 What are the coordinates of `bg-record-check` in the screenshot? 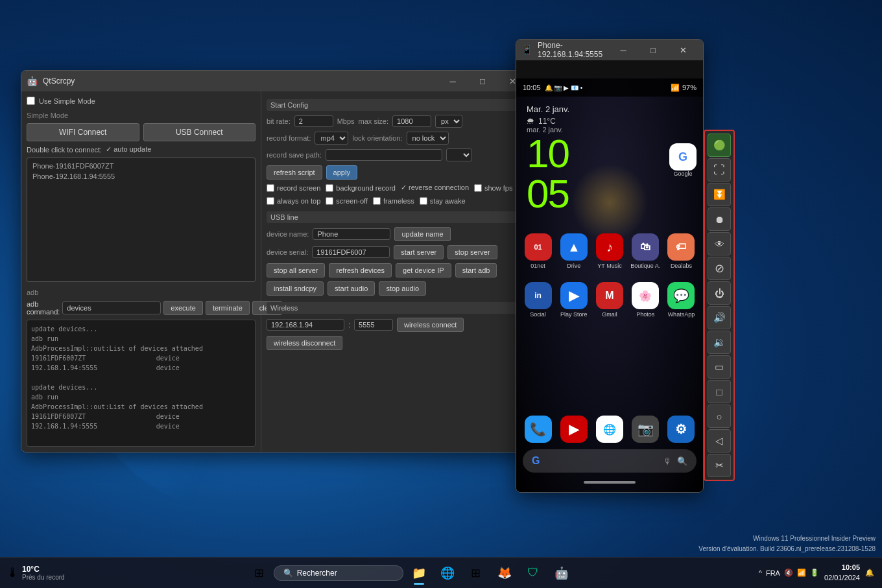 It's located at (329, 188).